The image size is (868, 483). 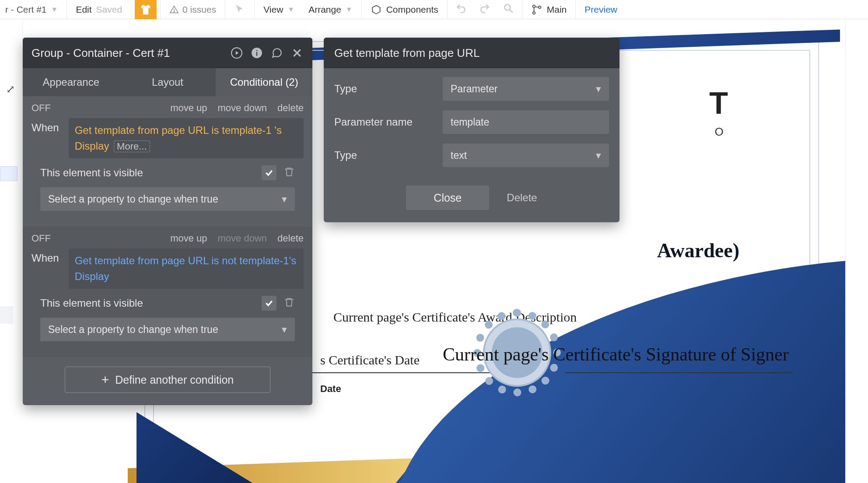 What do you see at coordinates (448, 198) in the screenshot?
I see `close-button: Close` at bounding box center [448, 198].